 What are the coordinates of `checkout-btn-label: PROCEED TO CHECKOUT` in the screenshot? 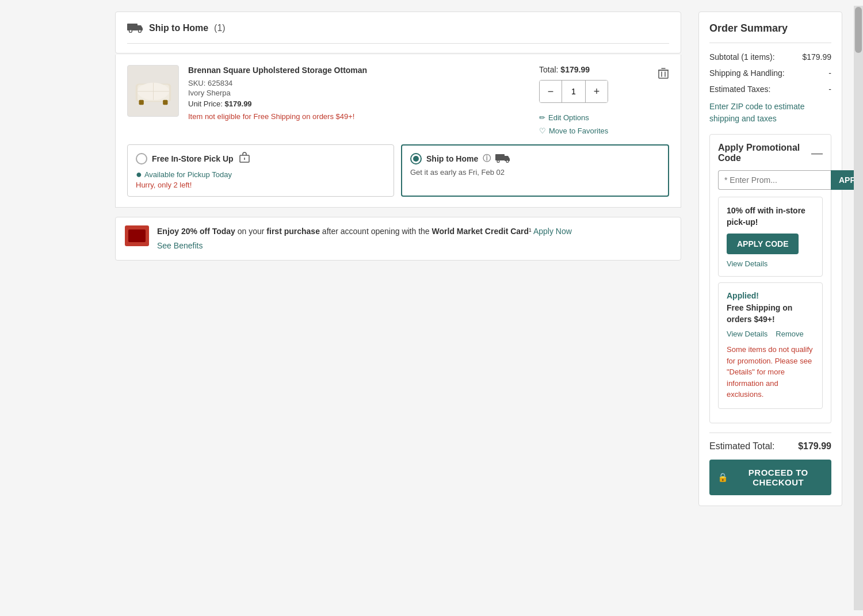 It's located at (779, 477).